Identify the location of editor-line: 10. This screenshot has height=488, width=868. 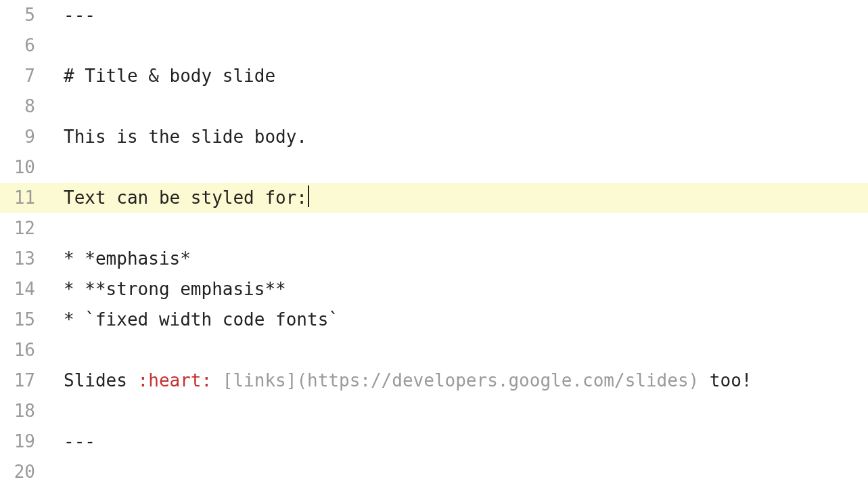
(434, 168).